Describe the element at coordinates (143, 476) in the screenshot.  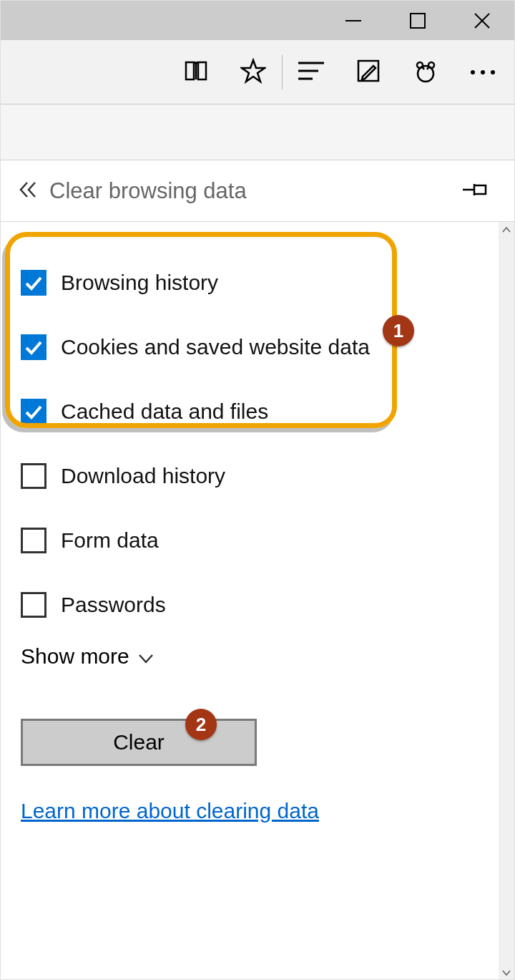
I see `option-label: Download history` at that location.